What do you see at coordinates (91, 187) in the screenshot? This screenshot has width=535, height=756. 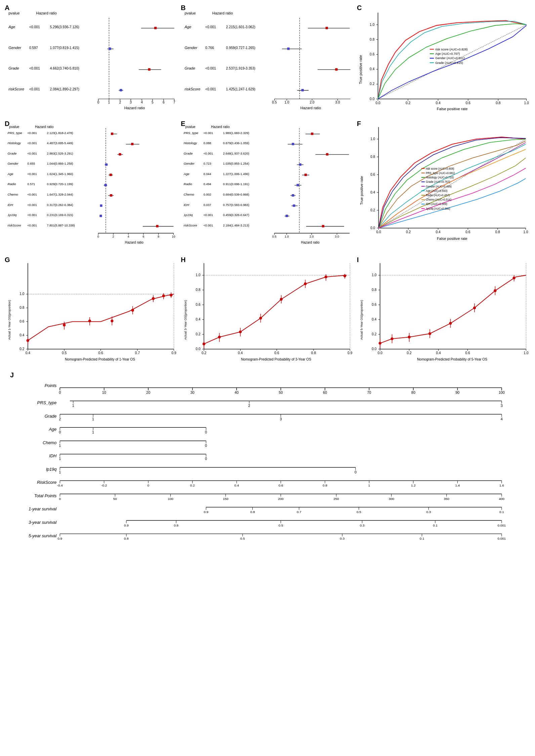 I see `forest-svg-d: pvalue Hazard ratio PRS_type <0.001 2.12…` at bounding box center [91, 187].